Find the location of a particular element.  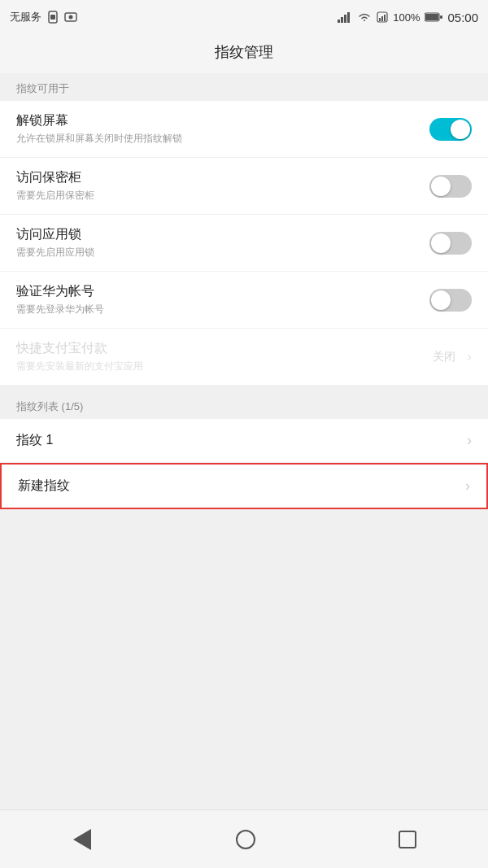

access-applock-item: 访问应用锁 需要先启用应用锁 is located at coordinates (244, 243).